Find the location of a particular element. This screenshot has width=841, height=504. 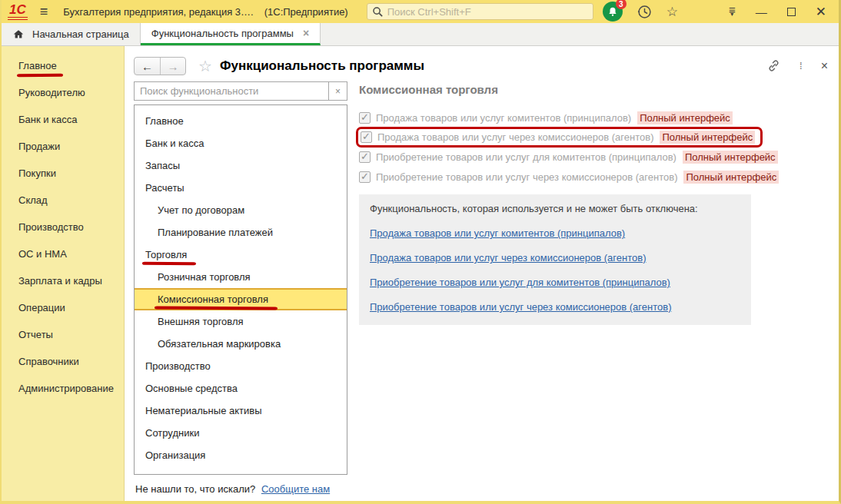

sidebar-item: Банк и касса is located at coordinates (63, 120).